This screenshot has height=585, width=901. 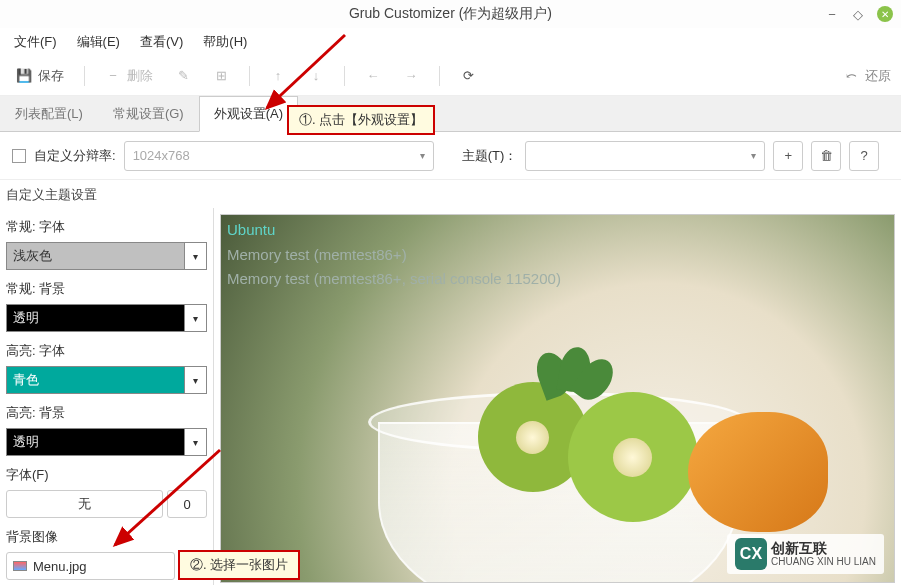 I want to click on highlight-bg-label: 高亮: 背景, so click(x=106, y=413).